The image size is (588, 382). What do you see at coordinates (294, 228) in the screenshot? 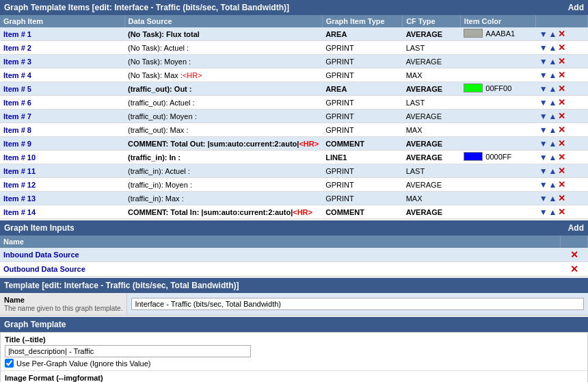
I see `graph-item-inputs-header: Graph Item Inputs Add` at bounding box center [294, 228].